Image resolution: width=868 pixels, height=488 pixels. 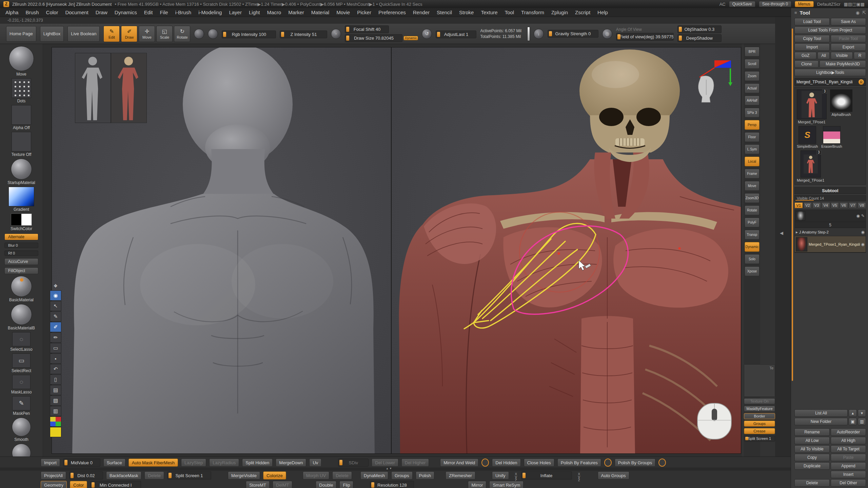 I want to click on pencil-icon: ✏, so click(x=56, y=338).